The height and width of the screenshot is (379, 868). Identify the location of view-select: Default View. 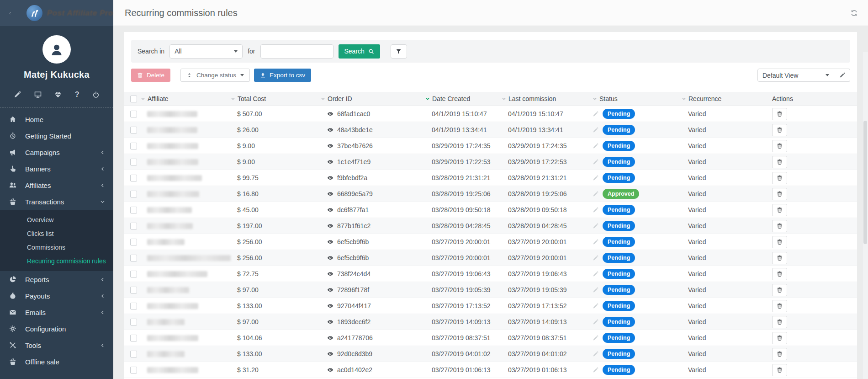
(796, 75).